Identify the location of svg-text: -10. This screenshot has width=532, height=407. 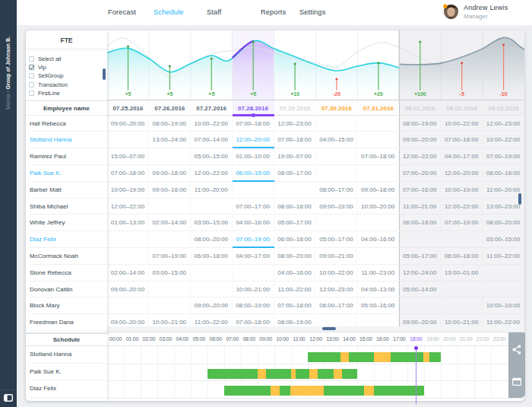
(504, 94).